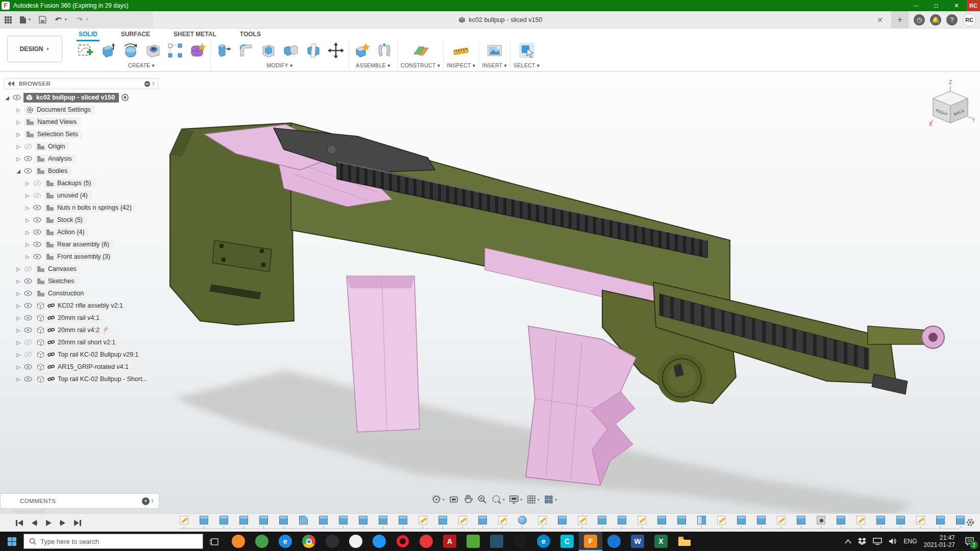 This screenshot has height=551, width=980. I want to click on shell-icon, so click(268, 51).